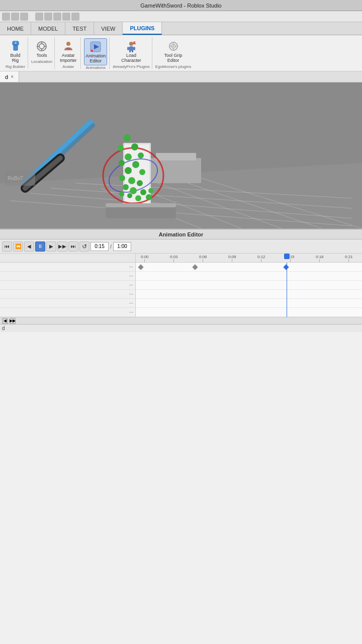  I want to click on total-time-input, so click(122, 247).